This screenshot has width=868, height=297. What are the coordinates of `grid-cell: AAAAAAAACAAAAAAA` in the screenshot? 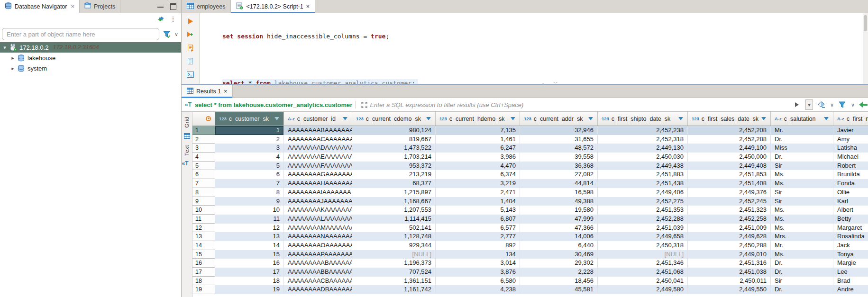 It's located at (318, 139).